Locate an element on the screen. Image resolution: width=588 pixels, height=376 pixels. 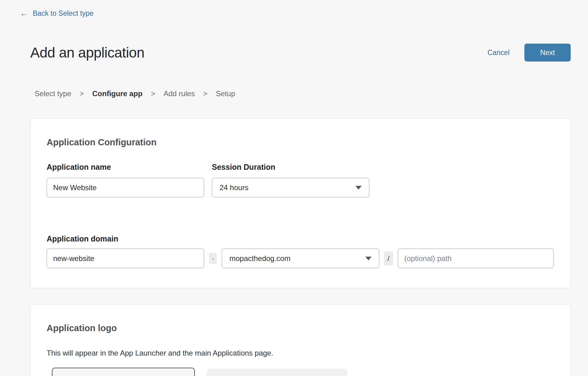
application-name-label: Application name is located at coordinates (125, 167).